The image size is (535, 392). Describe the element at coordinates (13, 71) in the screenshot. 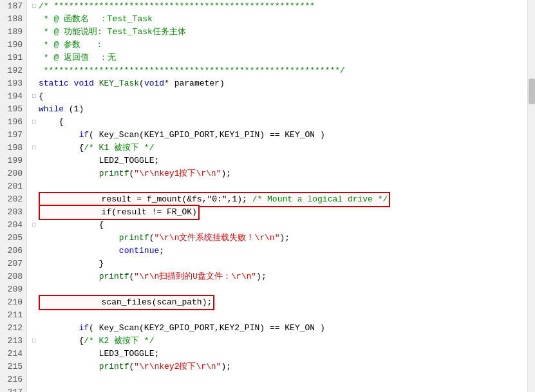

I see `line-number-192: 192` at that location.